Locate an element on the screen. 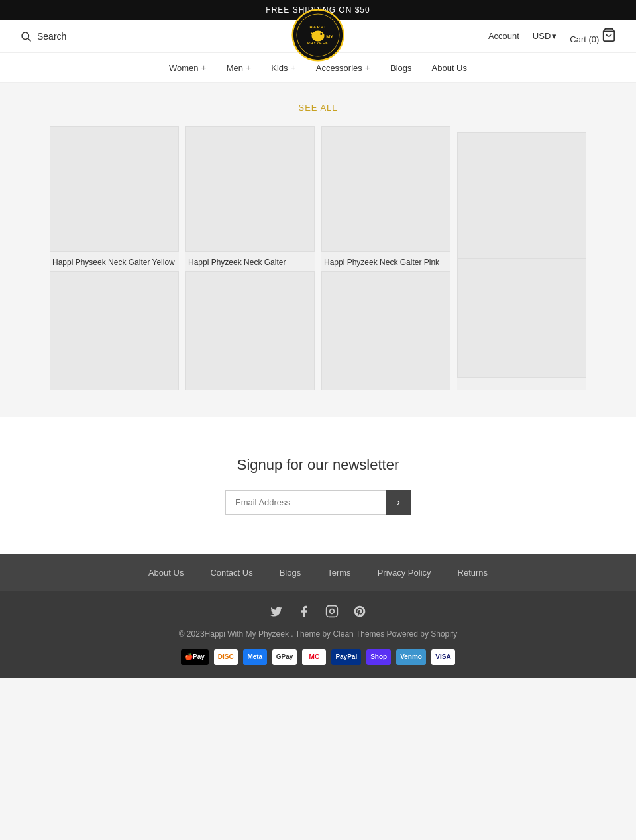 The image size is (636, 840). twitter-svg is located at coordinates (276, 611).